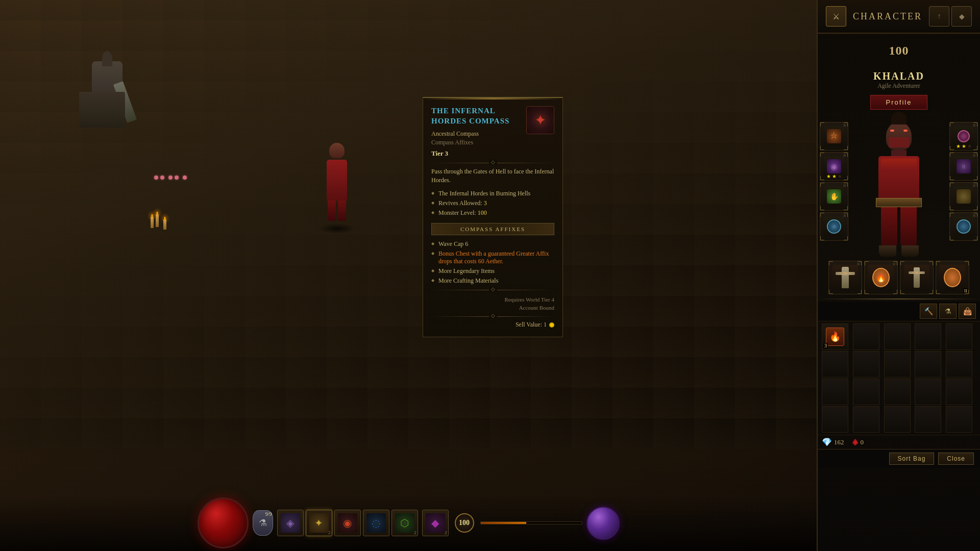 The height and width of the screenshot is (551, 980). What do you see at coordinates (845, 278) in the screenshot?
I see `weapon1-item-icon` at bounding box center [845, 278].